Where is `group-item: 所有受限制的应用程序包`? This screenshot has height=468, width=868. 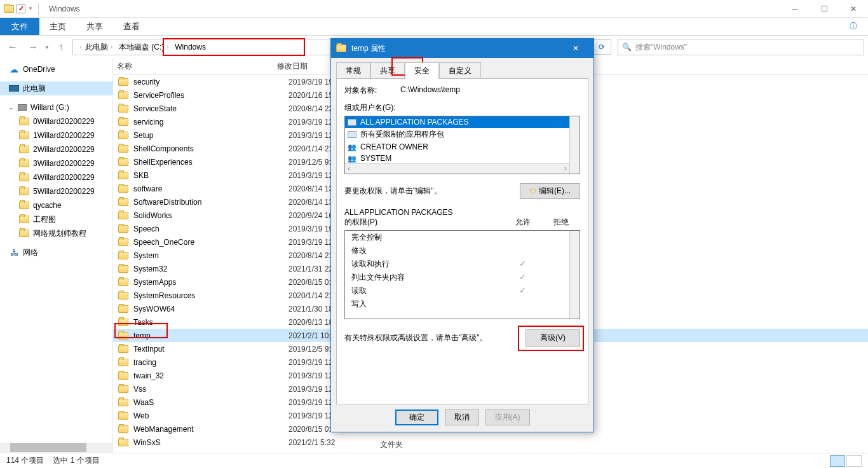
group-item: 所有受限制的应用程序包 is located at coordinates (463, 135).